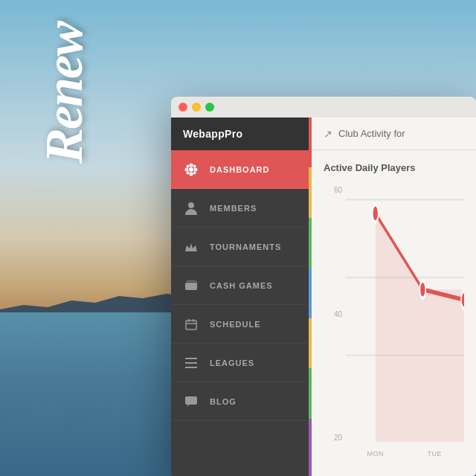 This screenshot has width=476, height=476. What do you see at coordinates (191, 170) in the screenshot?
I see `flower-icon` at bounding box center [191, 170].